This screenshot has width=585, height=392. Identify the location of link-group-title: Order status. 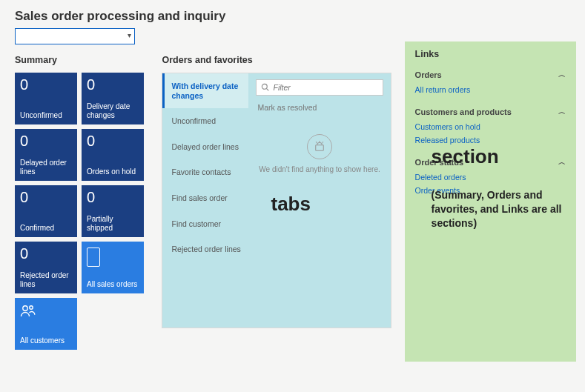
(439, 162).